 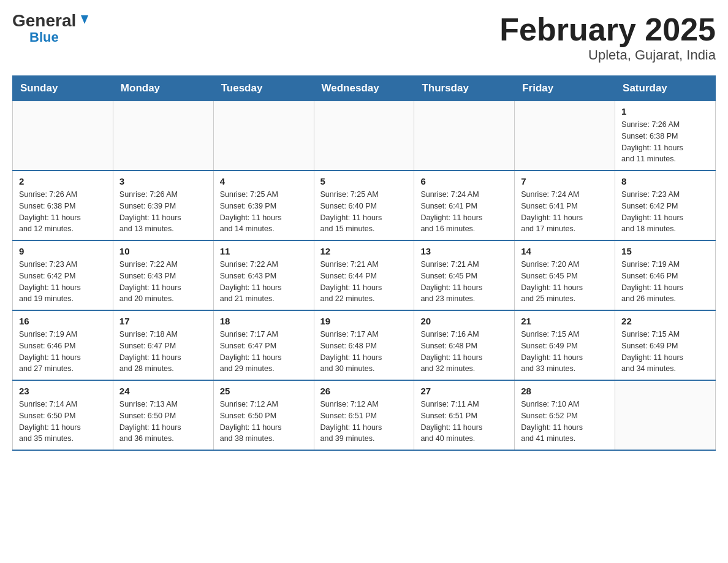 I want to click on day-info: Sunrise: 7:12 AMSunset: 6:51 PMDaylight:…, so click(x=364, y=422).